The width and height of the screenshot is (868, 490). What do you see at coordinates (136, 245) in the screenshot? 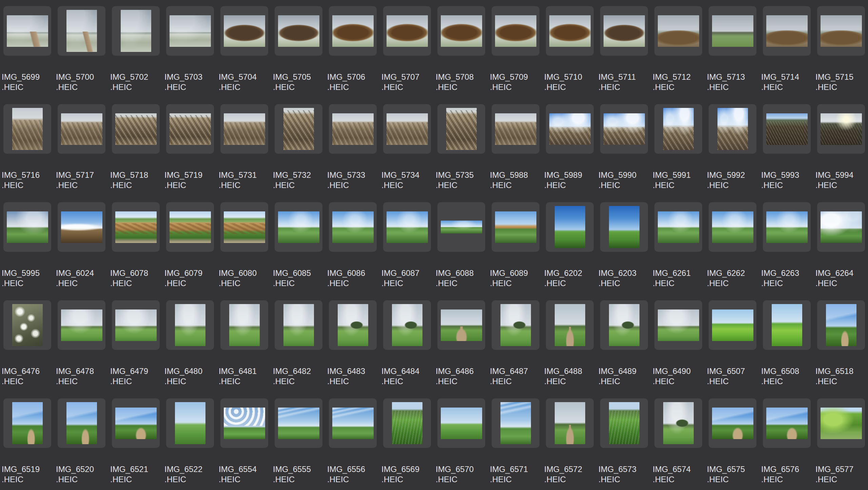
I see `file-tile: IMG_6078.HEIC` at bounding box center [136, 245].